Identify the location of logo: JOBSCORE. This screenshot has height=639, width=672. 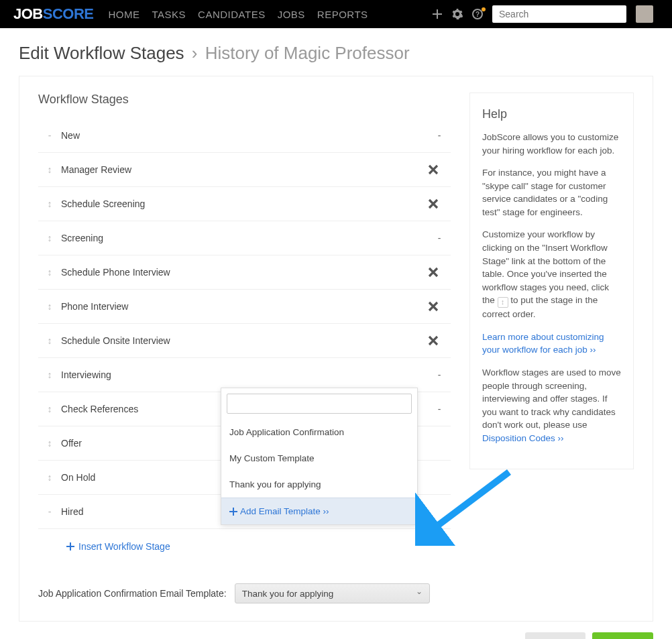
(54, 14).